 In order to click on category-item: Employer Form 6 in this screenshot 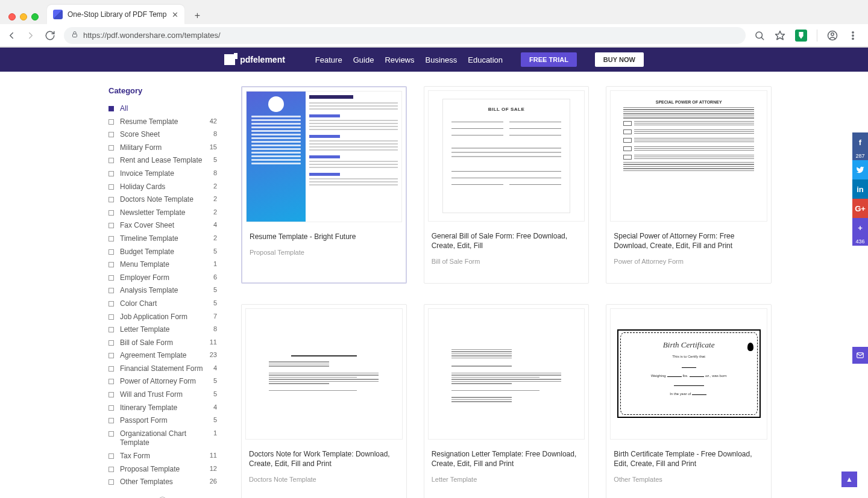, I will do `click(163, 278)`.